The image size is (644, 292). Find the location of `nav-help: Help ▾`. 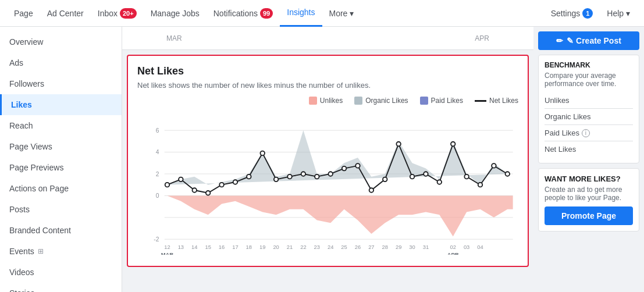

nav-help: Help ▾ is located at coordinates (618, 13).